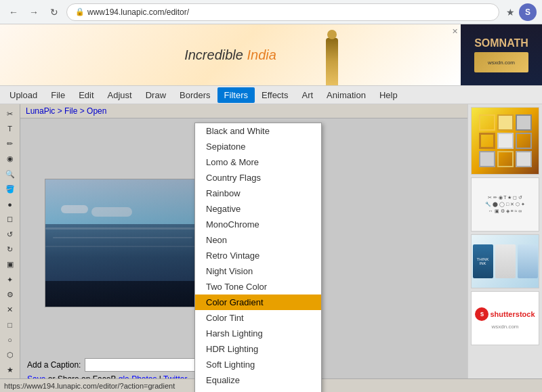 This screenshot has width=542, height=392. Describe the element at coordinates (54, 12) in the screenshot. I see `refresh-button: ↻` at that location.